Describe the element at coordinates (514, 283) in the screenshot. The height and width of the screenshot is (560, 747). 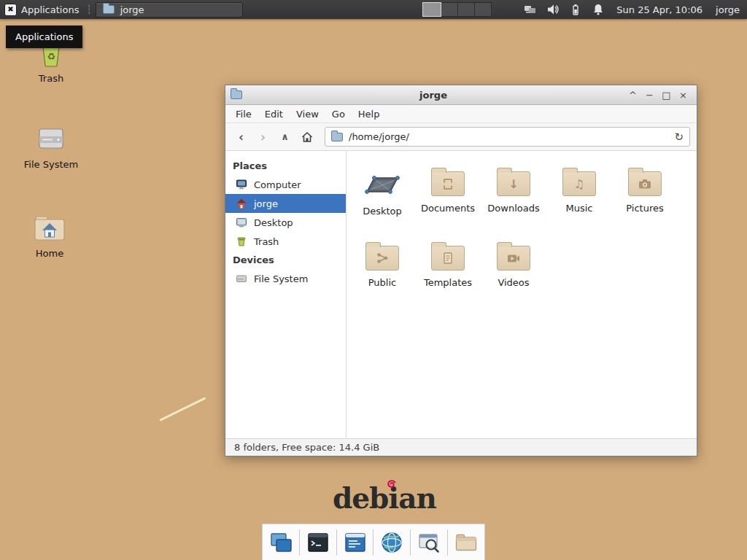
I see `file-label: Videos` at that location.